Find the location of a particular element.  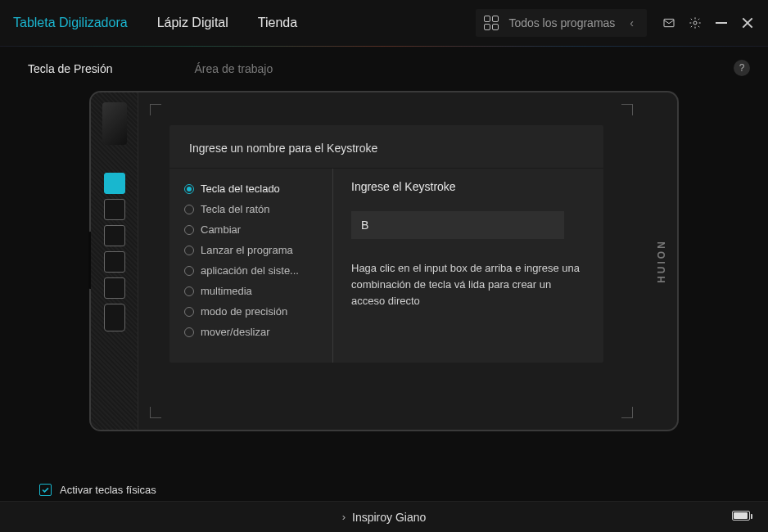

footer: › Inspiroy Giano is located at coordinates (384, 516).